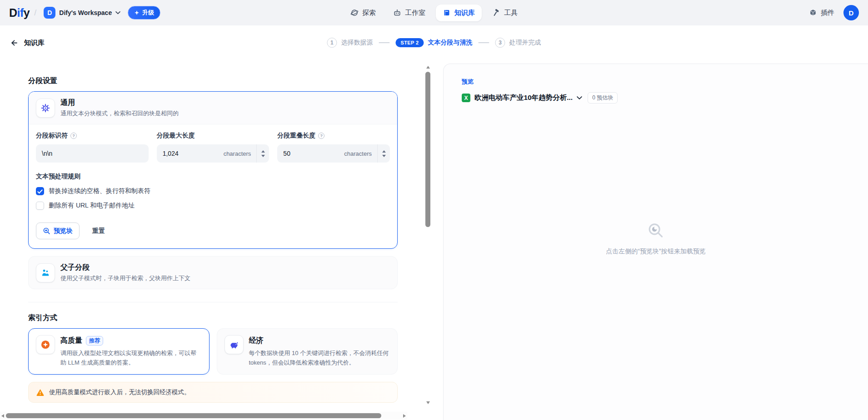  Describe the element at coordinates (511, 13) in the screenshot. I see `nav-item-label: 工具` at that location.